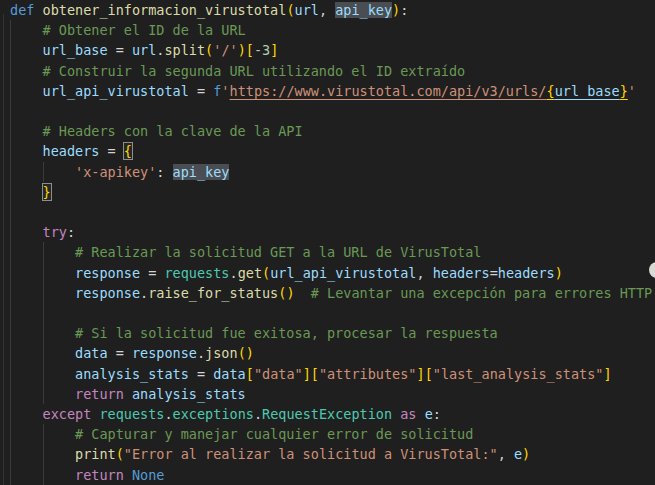 This screenshot has height=485, width=655. Describe the element at coordinates (328, 414) in the screenshot. I see `code-line: except requests.exceptions.RequestExcept…` at that location.